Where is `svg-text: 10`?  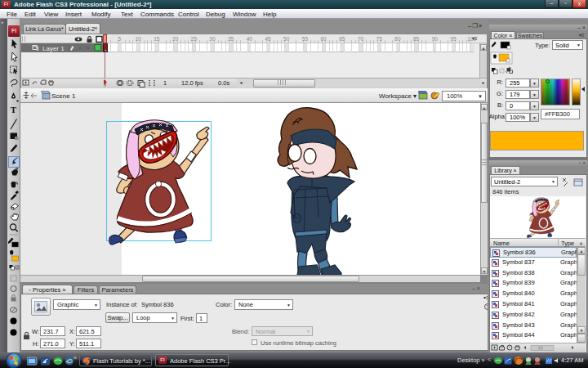 svg-text: 10 is located at coordinates (138, 39).